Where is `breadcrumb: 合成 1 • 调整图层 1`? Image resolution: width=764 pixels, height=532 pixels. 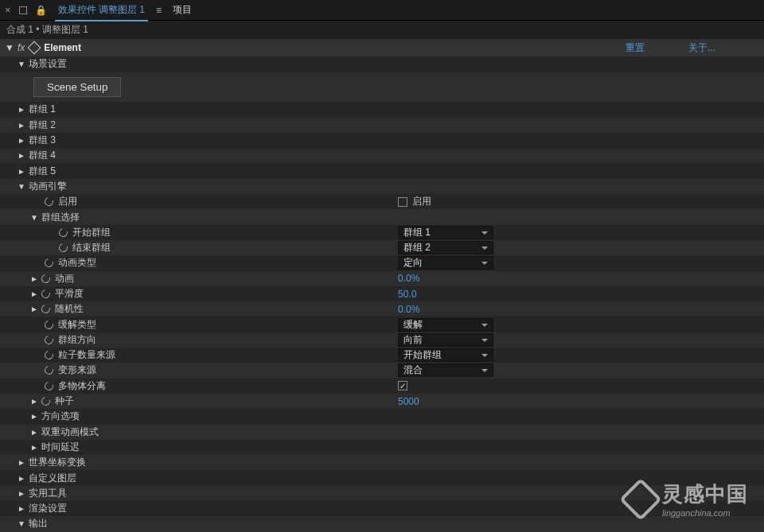
breadcrumb: 合成 1 • 调整图层 1 is located at coordinates (382, 30).